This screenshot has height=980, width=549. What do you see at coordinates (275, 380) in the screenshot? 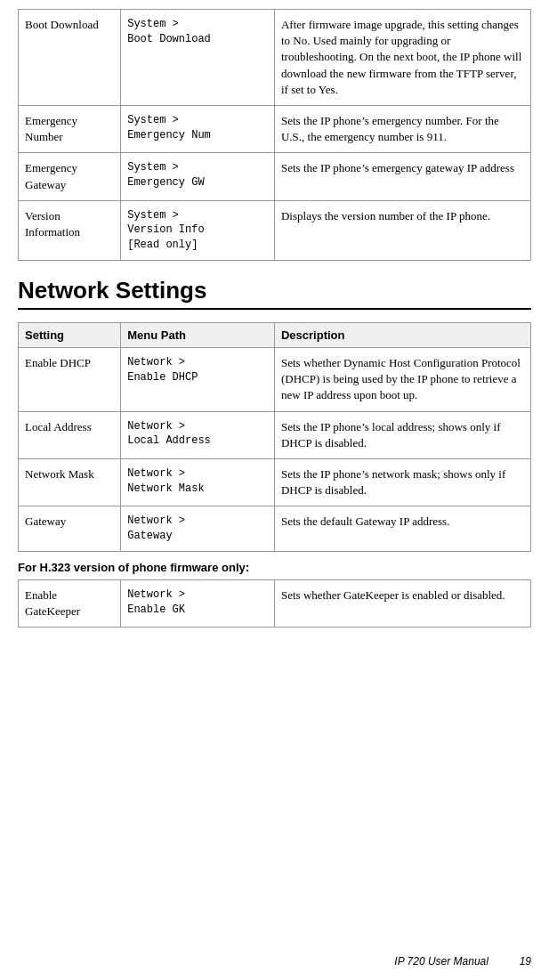
I see `table-row: Enable DHCPNetwork > Enable DHCPSets whe…` at bounding box center [275, 380].